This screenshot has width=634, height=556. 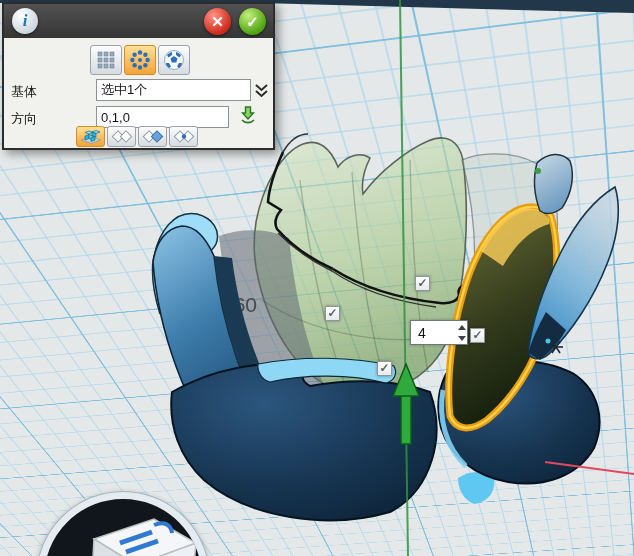 I want to click on cubes-icon, so click(x=91, y=136).